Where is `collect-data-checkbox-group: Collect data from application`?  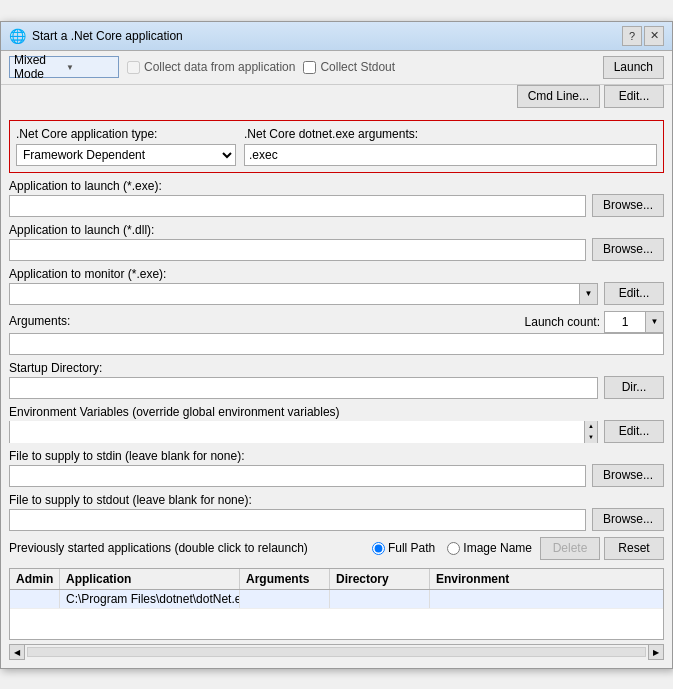 collect-data-checkbox-group: Collect data from application is located at coordinates (211, 67).